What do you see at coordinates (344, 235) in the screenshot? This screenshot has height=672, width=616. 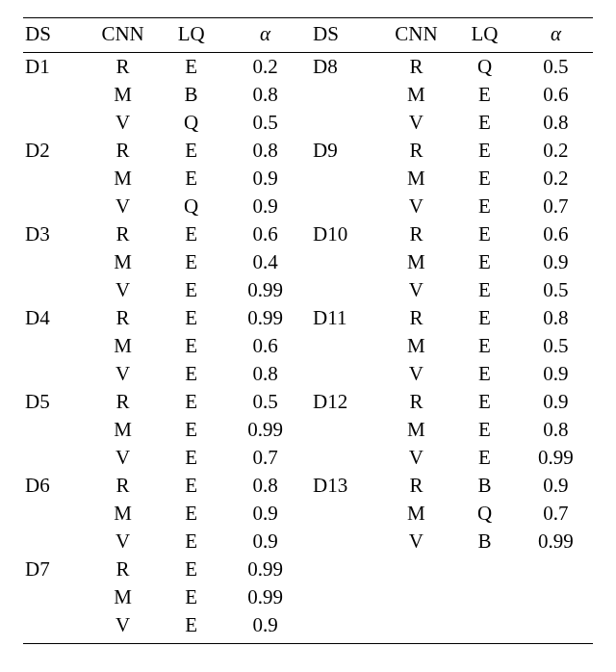 I see `cell-ds: D10` at bounding box center [344, 235].